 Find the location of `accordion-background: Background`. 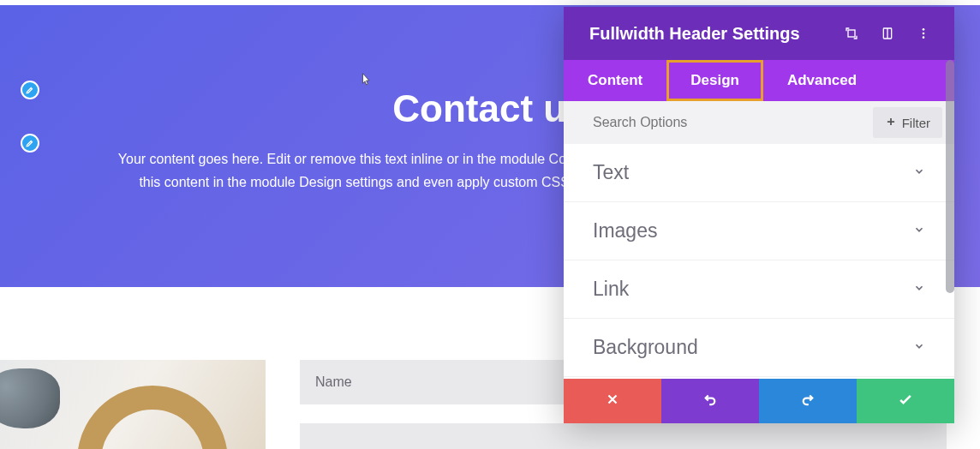

accordion-background: Background is located at coordinates (759, 348).